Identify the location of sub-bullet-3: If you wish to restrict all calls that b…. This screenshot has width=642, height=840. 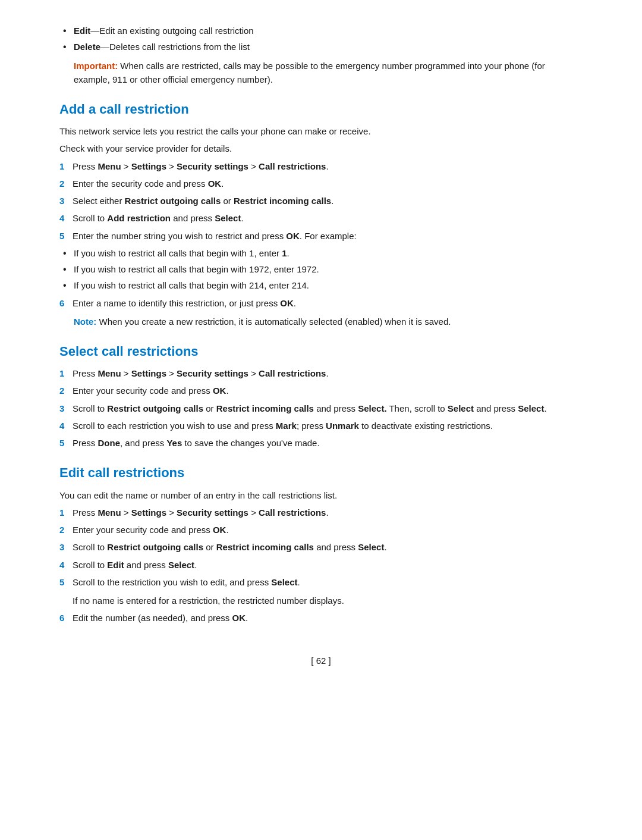
(321, 286).